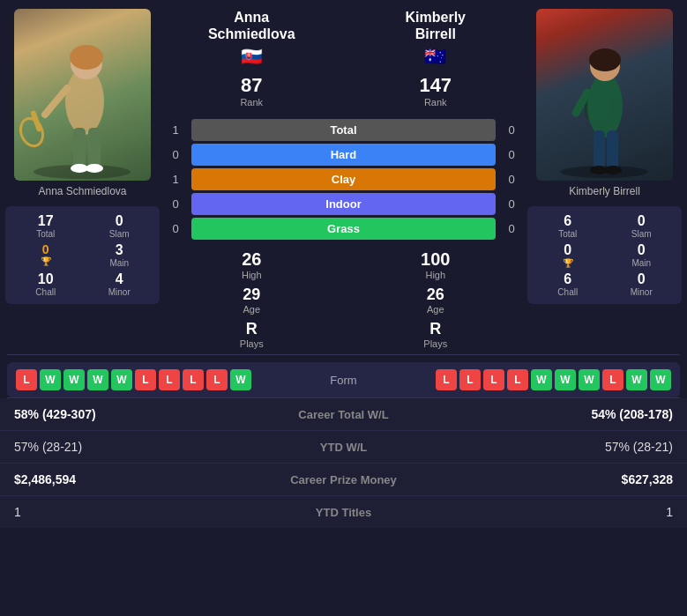 This screenshot has width=687, height=616. Describe the element at coordinates (436, 294) in the screenshot. I see `right-age-val: 26` at that location.